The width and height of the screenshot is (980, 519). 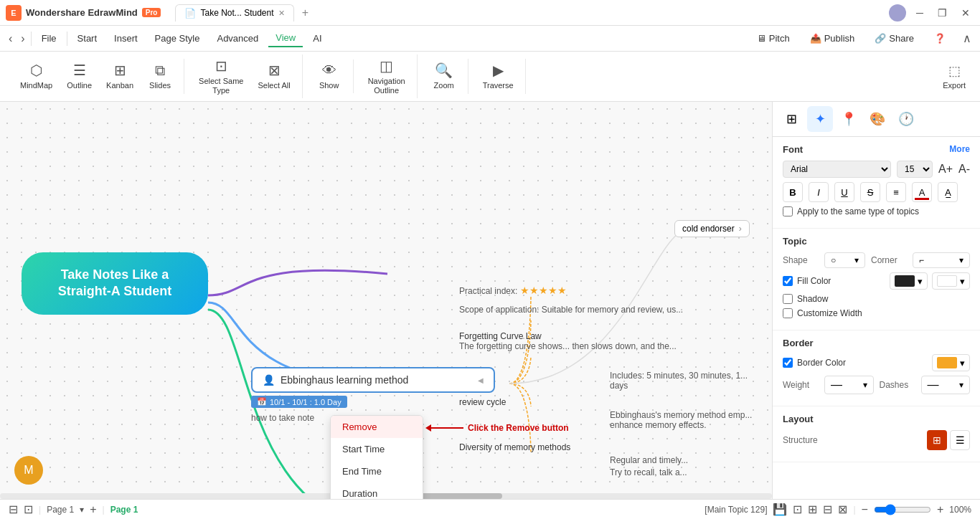 What do you see at coordinates (966, 13) in the screenshot?
I see `close-button: ✕` at bounding box center [966, 13].